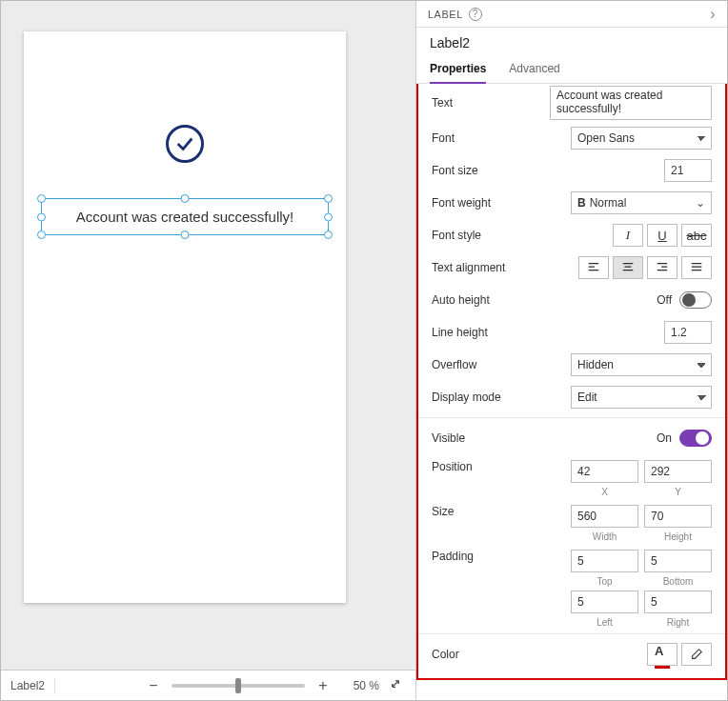 This screenshot has height=701, width=728. What do you see at coordinates (572, 438) in the screenshot?
I see `prop-visible: Visible On` at bounding box center [572, 438].